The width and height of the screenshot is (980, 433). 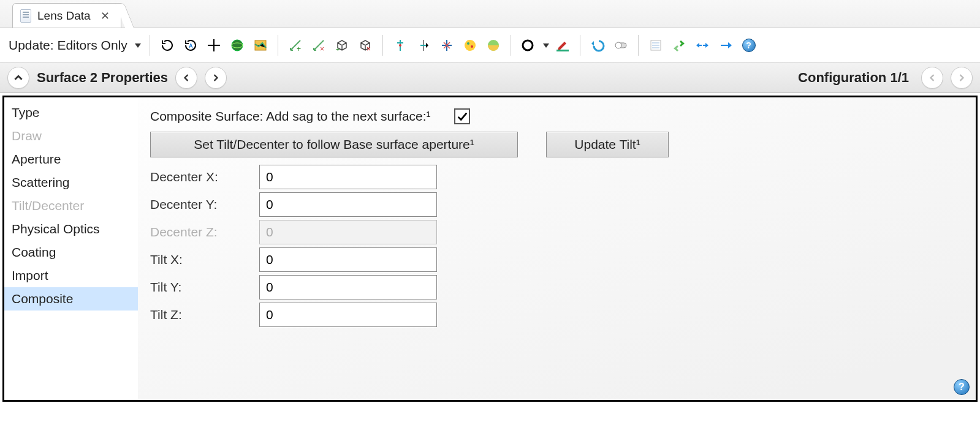 What do you see at coordinates (71, 252) in the screenshot?
I see `sidemenu-item-coating: Coating` at bounding box center [71, 252].